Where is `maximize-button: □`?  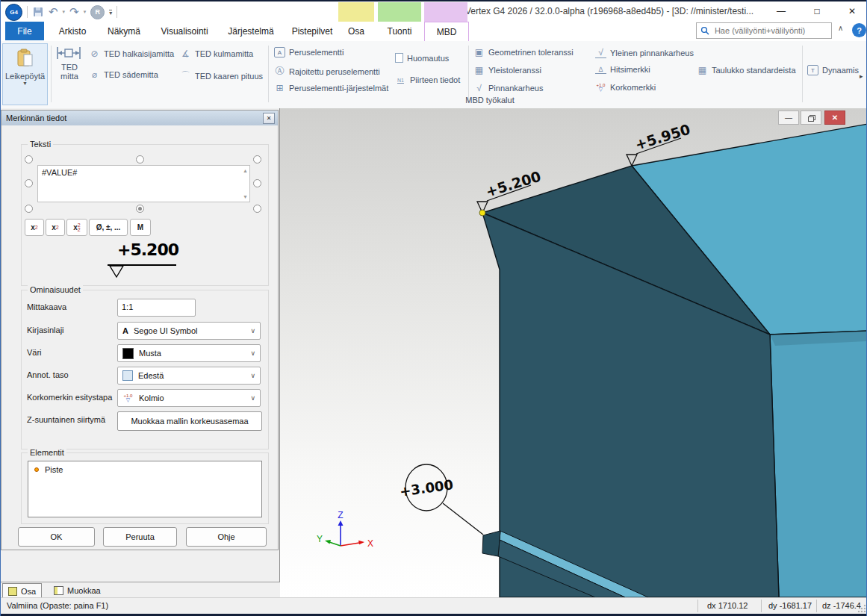
maximize-button: □ is located at coordinates (817, 11).